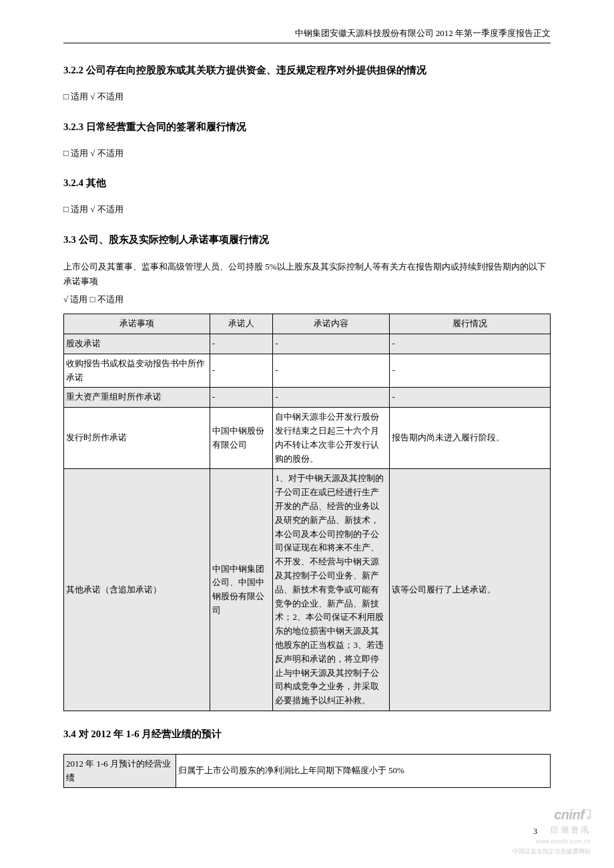  I want to click on table-cell: 中国中钢股份有限公司, so click(242, 438).